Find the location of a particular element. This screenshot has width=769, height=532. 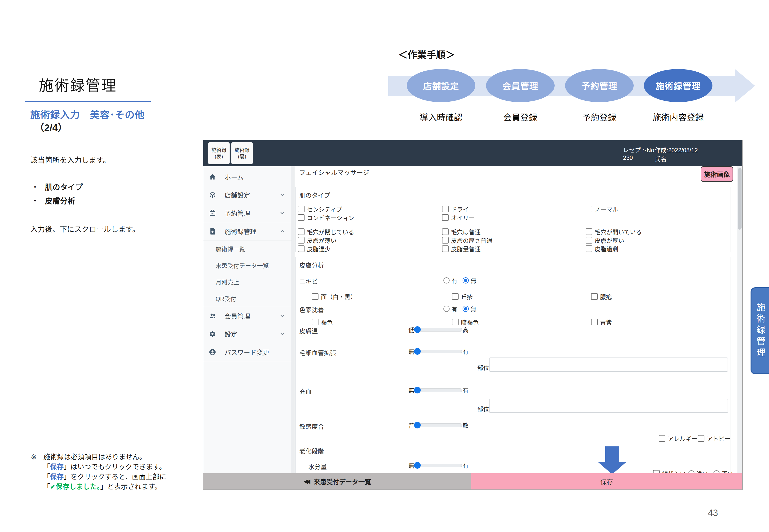

sidebar-subitem-monthly-sales: 月別売上 is located at coordinates (247, 282).